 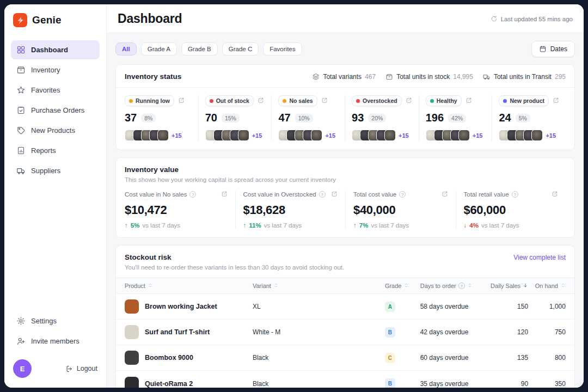 What do you see at coordinates (401, 210) in the screenshot?
I see `value-amount: $40,000` at bounding box center [401, 210].